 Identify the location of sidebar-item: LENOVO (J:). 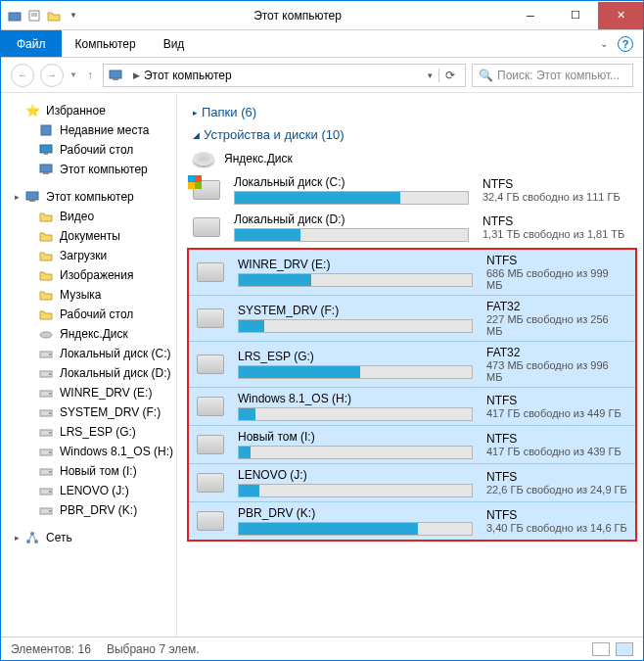
(96, 491).